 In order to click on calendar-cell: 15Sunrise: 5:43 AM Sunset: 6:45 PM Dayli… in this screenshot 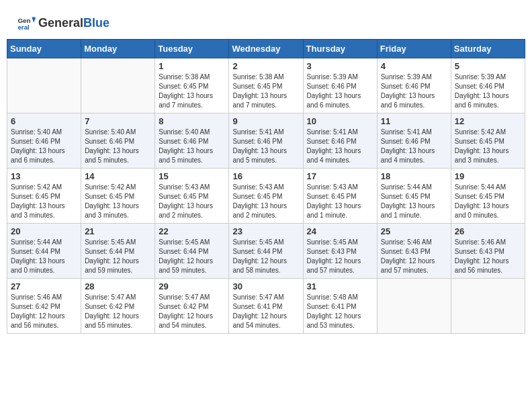, I will do `click(192, 196)`.